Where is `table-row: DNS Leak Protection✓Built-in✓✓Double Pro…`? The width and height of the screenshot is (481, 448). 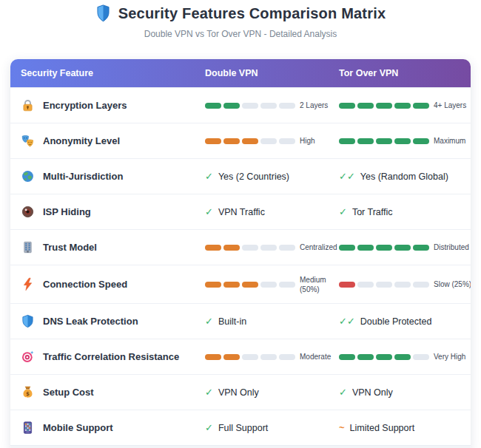
table-row: DNS Leak Protection✓Built-in✓✓Double Pro… is located at coordinates (240, 321).